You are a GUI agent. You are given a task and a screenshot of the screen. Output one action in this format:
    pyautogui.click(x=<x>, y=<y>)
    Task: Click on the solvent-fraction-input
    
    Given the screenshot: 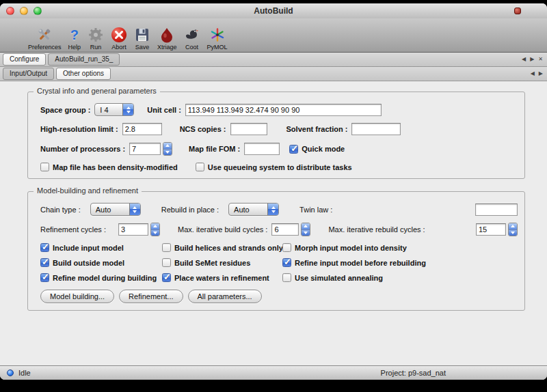 What is the action you would take?
    pyautogui.click(x=376, y=129)
    